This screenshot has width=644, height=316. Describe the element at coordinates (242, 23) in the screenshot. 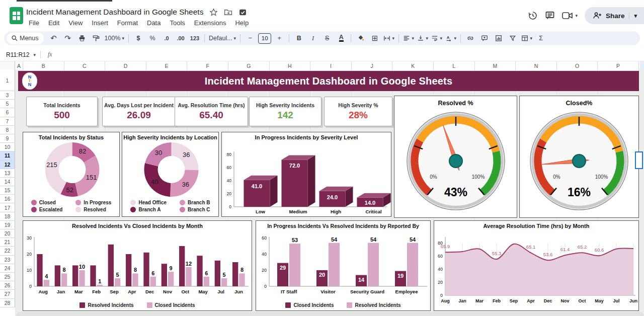

I see `menu-help: Help` at that location.